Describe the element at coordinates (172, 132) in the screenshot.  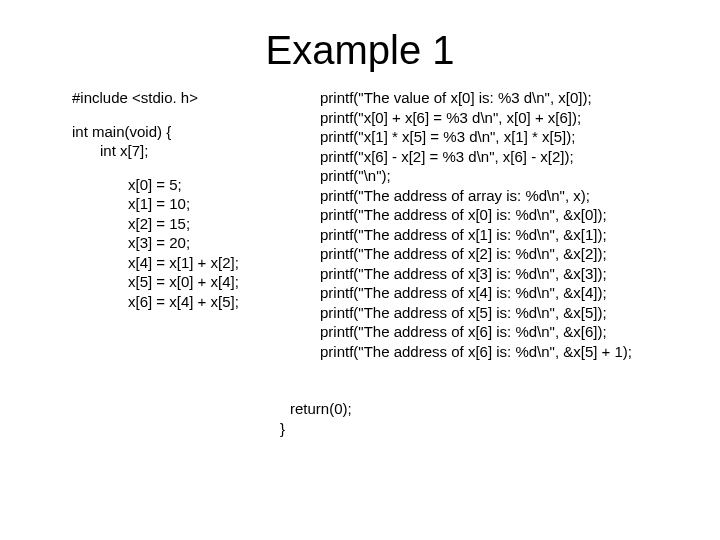
I see `code-line: int main(void) {` at that location.